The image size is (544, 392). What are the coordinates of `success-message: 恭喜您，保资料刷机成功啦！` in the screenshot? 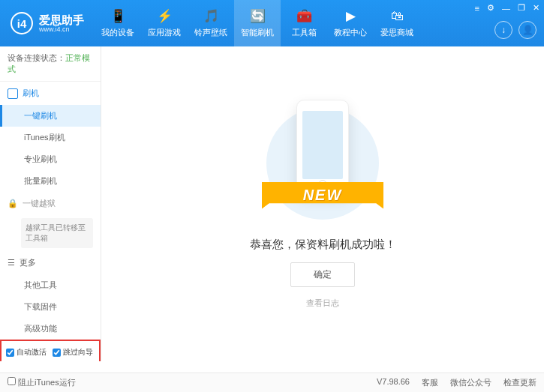 It's located at (323, 244).